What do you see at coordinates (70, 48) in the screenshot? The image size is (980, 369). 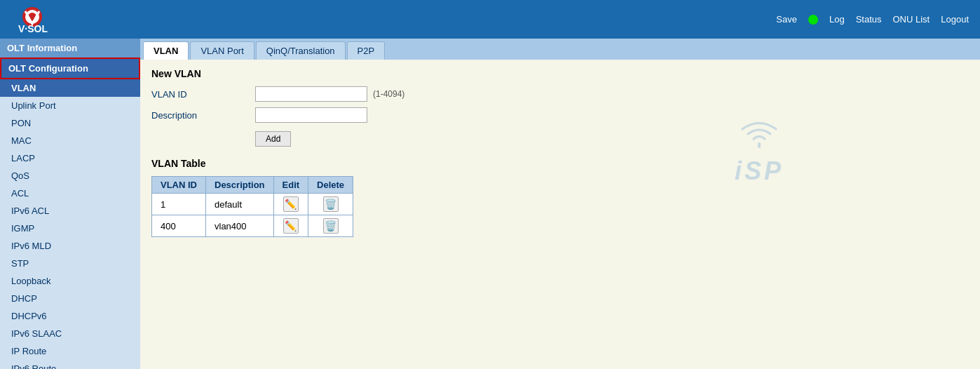 I see `olt-info-section: OLT Information` at bounding box center [70, 48].